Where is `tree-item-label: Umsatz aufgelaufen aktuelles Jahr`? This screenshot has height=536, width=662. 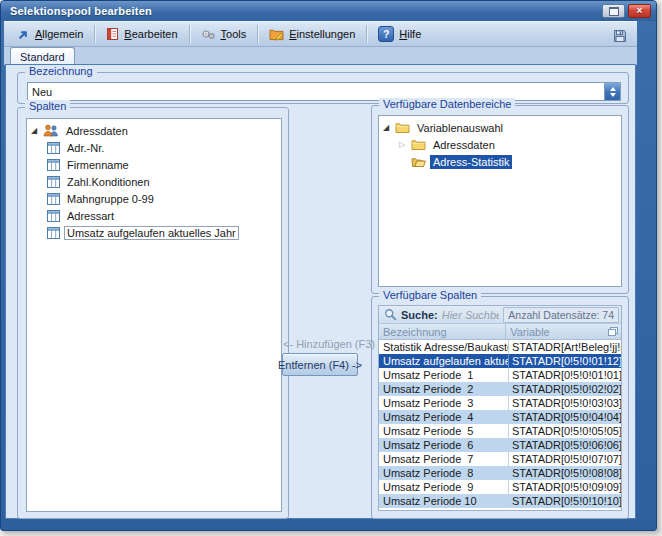
tree-item-label: Umsatz aufgelaufen aktuelles Jahr is located at coordinates (152, 233).